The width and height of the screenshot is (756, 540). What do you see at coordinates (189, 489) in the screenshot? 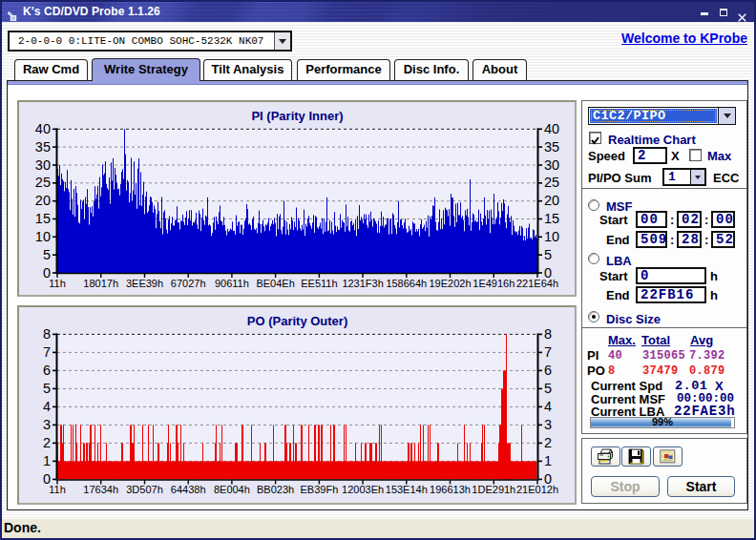
I see `svg-text: 64438h` at bounding box center [189, 489].